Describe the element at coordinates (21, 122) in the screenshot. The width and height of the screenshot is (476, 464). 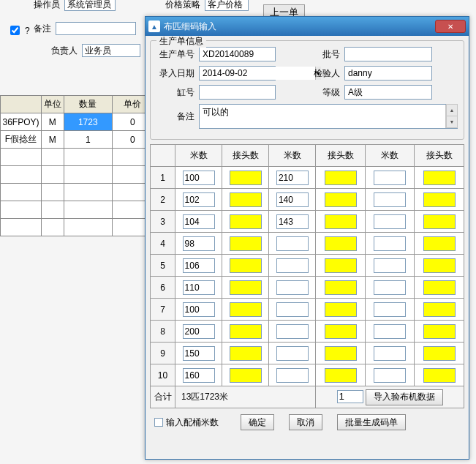
I see `bg-cell-name: 36FPOY)` at that location.